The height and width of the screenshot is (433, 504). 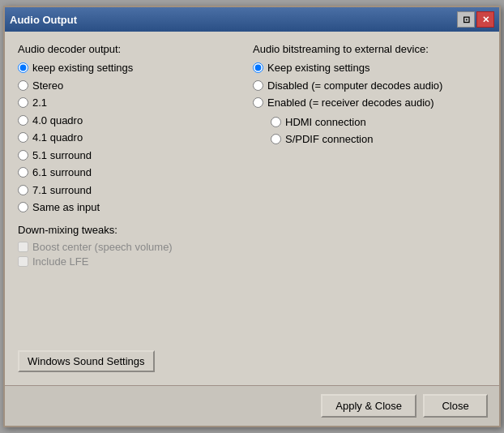 I want to click on radio-71surround-label: 7.1 surround, so click(x=62, y=191).